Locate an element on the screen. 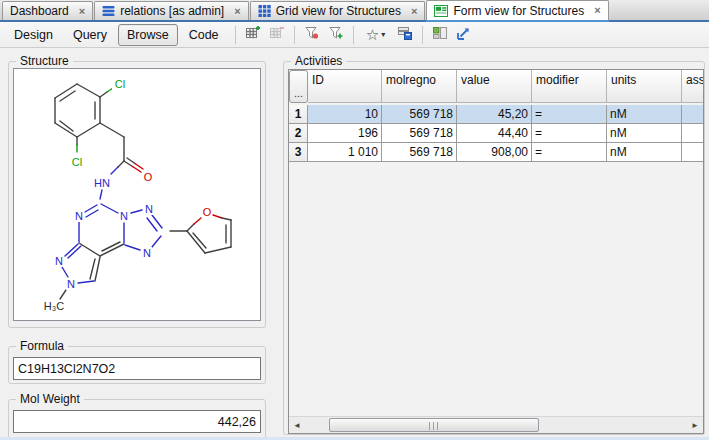 The height and width of the screenshot is (440, 709). tab-relations-as-admin-: relations [as admin]× is located at coordinates (172, 10).